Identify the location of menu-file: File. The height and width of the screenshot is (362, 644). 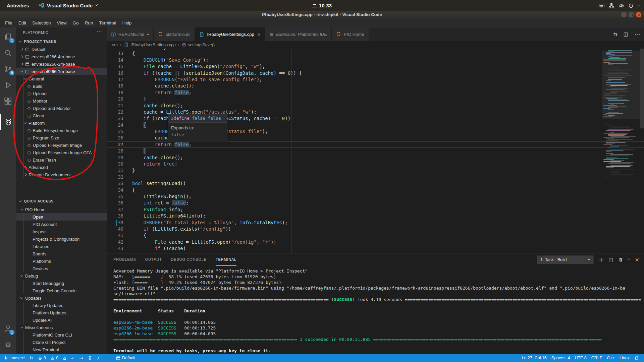
(9, 23).